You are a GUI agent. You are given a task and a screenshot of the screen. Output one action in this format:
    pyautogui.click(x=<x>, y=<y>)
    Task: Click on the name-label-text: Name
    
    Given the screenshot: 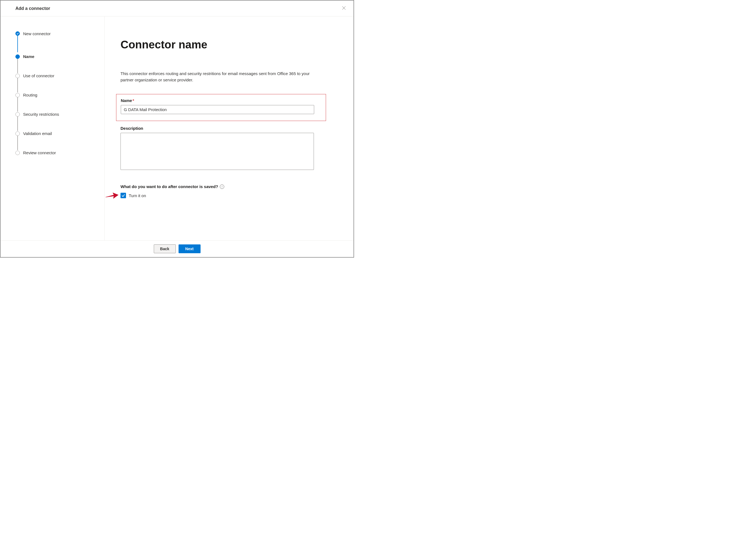 What is the action you would take?
    pyautogui.click(x=126, y=101)
    